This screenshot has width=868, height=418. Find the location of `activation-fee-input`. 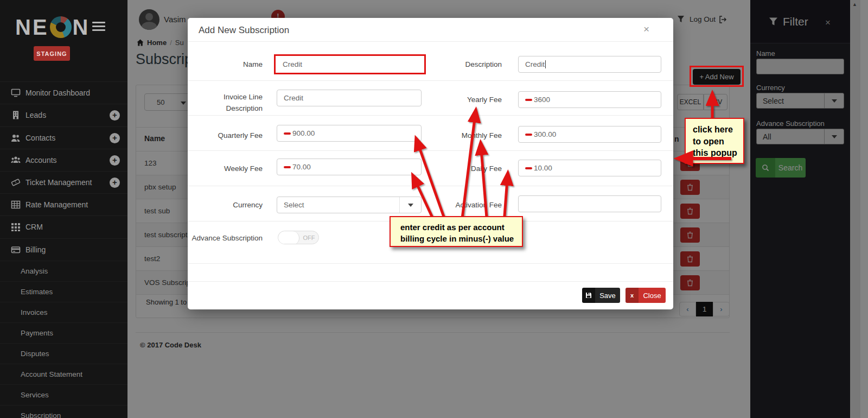

activation-fee-input is located at coordinates (590, 204).